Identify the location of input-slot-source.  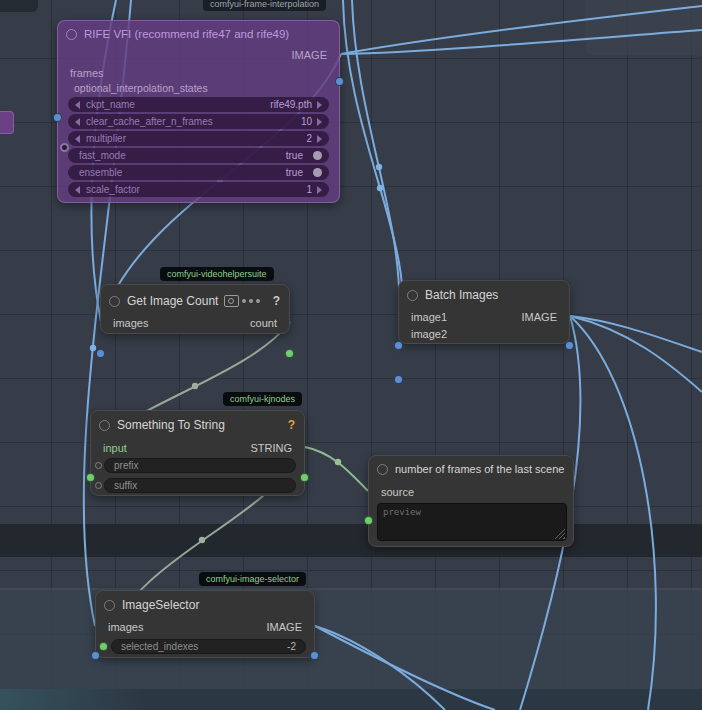
(368, 520).